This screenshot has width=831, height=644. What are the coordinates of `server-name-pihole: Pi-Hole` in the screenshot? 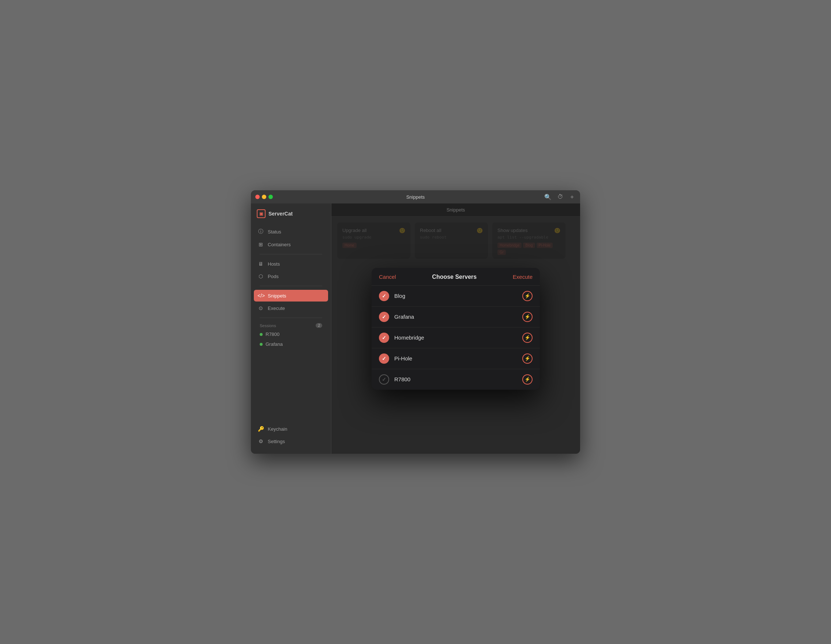 It's located at (403, 359).